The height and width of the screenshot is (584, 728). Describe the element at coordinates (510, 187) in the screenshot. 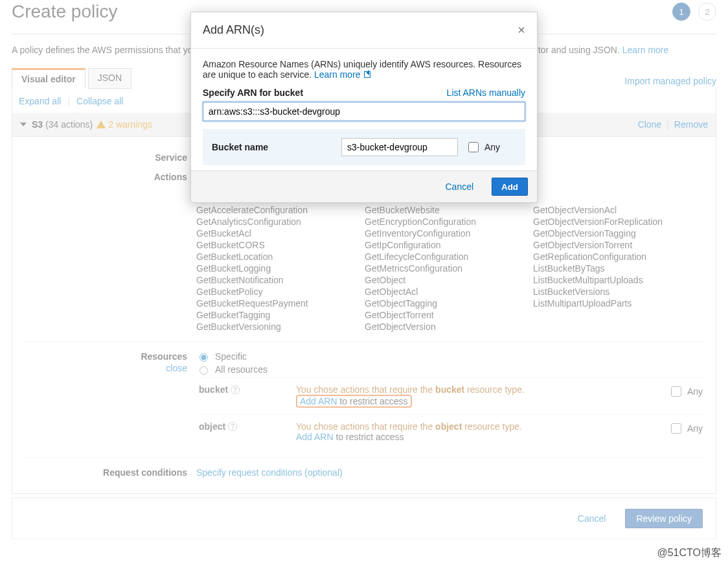

I see `modal-add-button: Add` at that location.